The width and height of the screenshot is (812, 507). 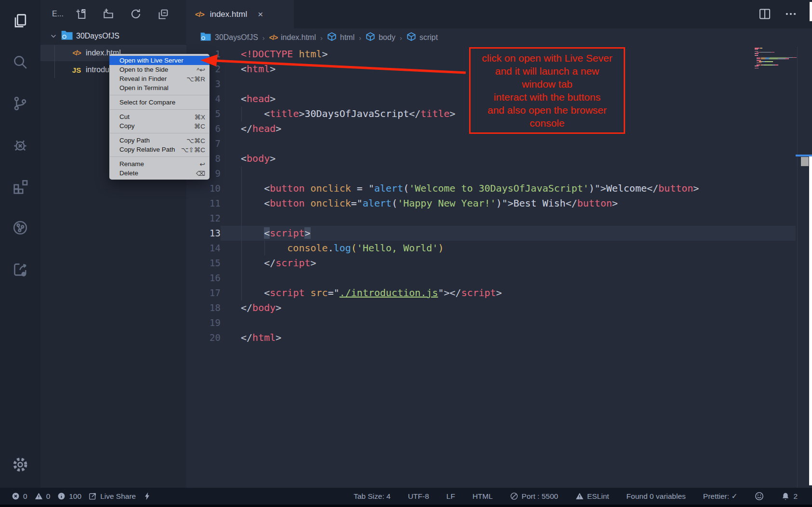 I want to click on tree-item-root-folder: 30DaysOfJS, so click(x=114, y=36).